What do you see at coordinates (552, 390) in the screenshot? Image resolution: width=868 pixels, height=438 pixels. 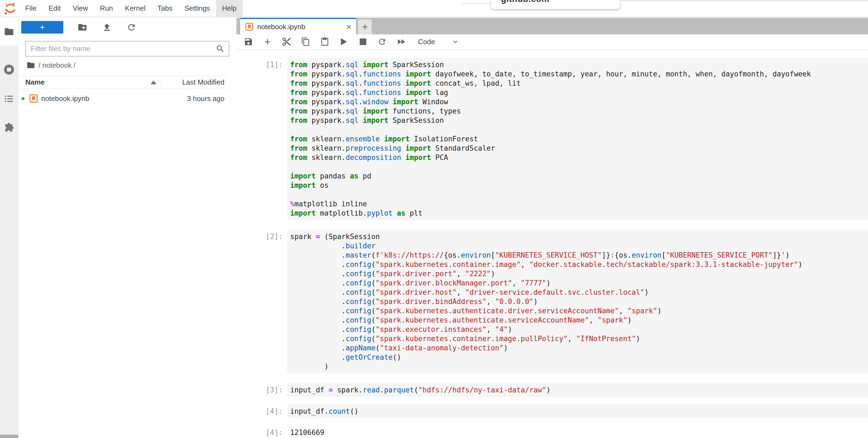 I see `code-cell-2: [3]:input_df = spark.read.parquet("hdfs:…` at bounding box center [552, 390].